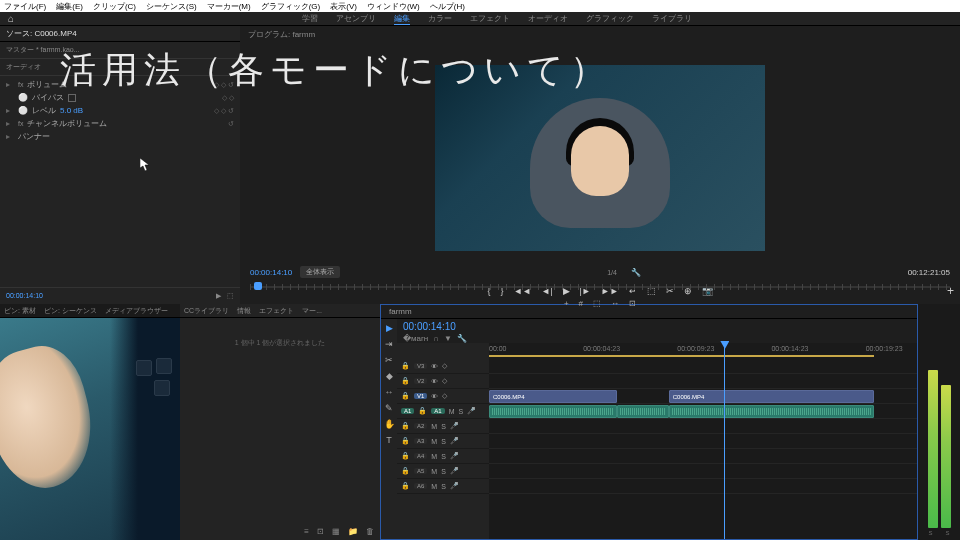 This screenshot has width=960, height=540. What do you see at coordinates (20, 311) in the screenshot?
I see `tab-bin-material: ビン: 素材` at bounding box center [20, 311].